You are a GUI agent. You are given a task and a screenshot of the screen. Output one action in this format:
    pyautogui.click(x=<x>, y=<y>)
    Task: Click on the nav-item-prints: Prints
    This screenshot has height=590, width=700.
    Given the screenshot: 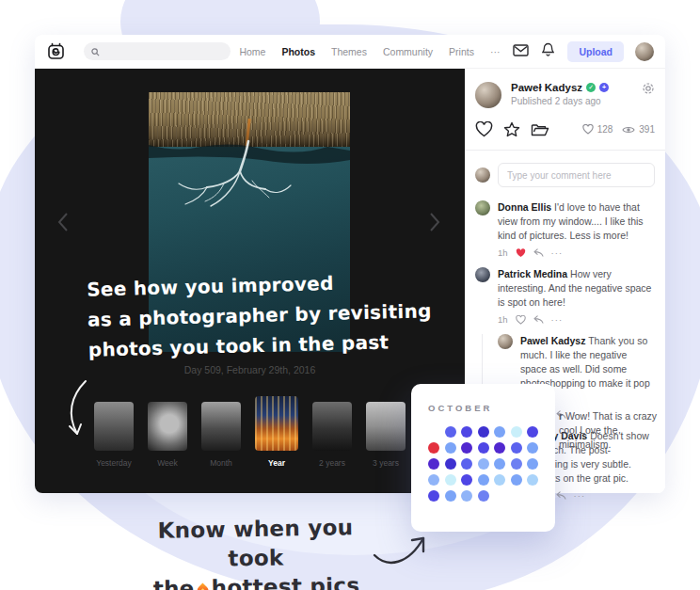 What is the action you would take?
    pyautogui.click(x=461, y=52)
    